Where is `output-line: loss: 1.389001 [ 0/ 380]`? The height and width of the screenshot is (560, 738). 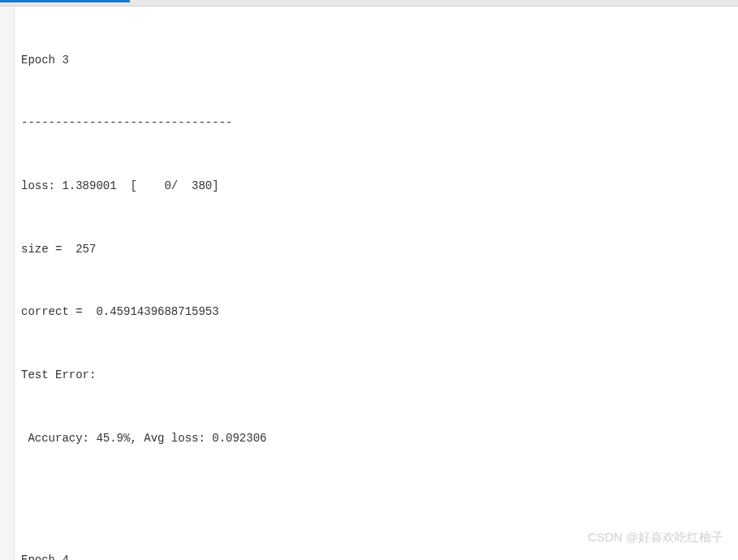
output-line: loss: 1.389001 [ 0/ 380] is located at coordinates (377, 187).